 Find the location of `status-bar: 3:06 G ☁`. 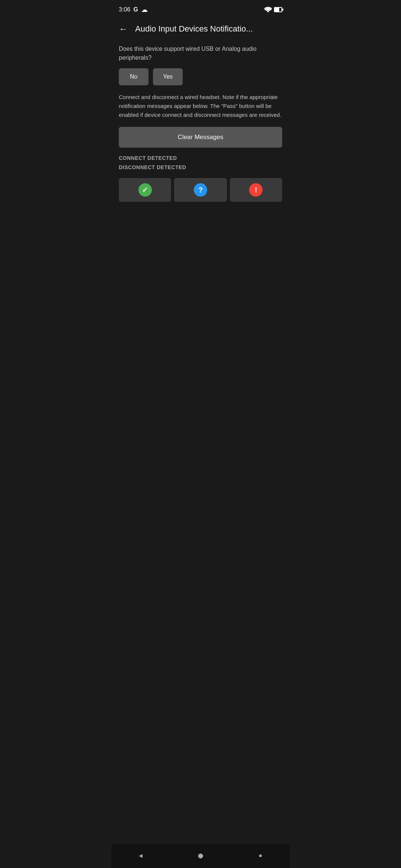

status-bar: 3:06 G ☁ is located at coordinates (200, 9).